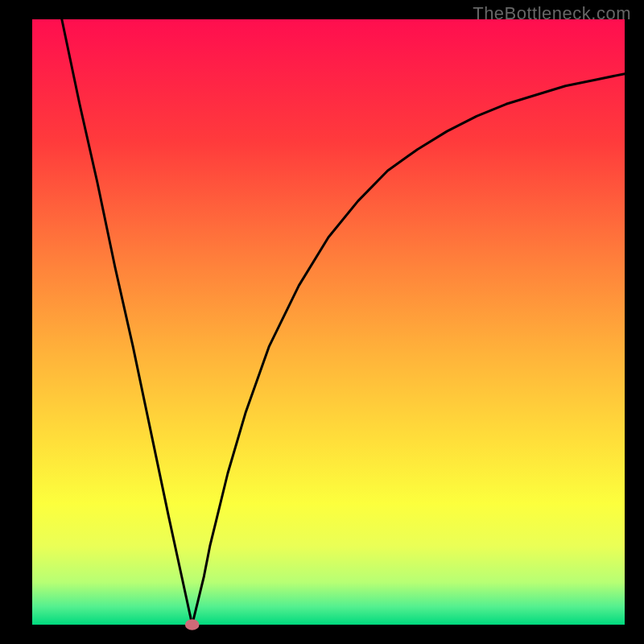 The image size is (644, 644). I want to click on watermark-text: TheBottleneck.com, so click(552, 14).